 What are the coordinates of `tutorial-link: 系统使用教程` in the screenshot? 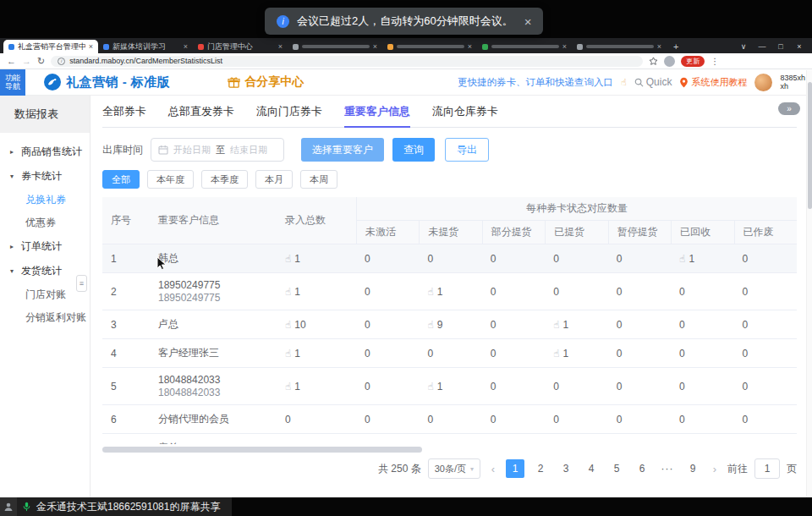 It's located at (713, 83).